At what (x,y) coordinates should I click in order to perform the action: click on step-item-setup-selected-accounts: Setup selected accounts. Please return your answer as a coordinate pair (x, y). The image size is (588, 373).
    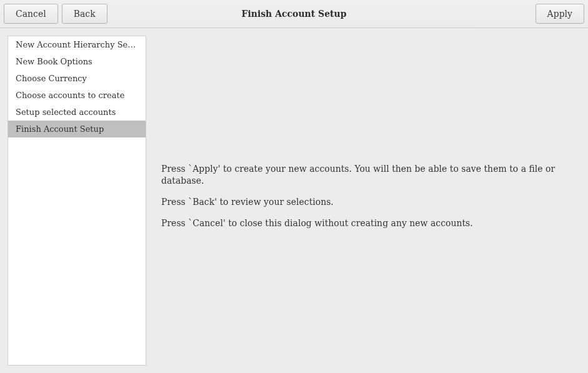
    Looking at the image, I should click on (77, 112).